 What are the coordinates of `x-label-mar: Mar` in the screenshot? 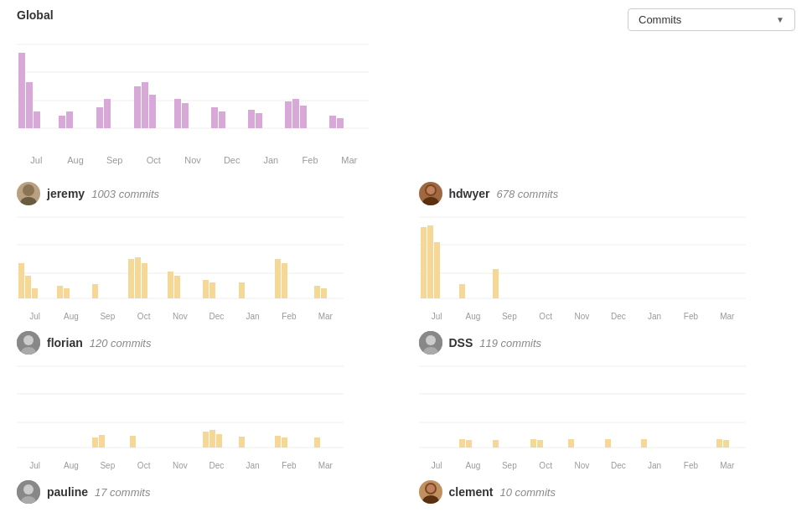 It's located at (349, 160).